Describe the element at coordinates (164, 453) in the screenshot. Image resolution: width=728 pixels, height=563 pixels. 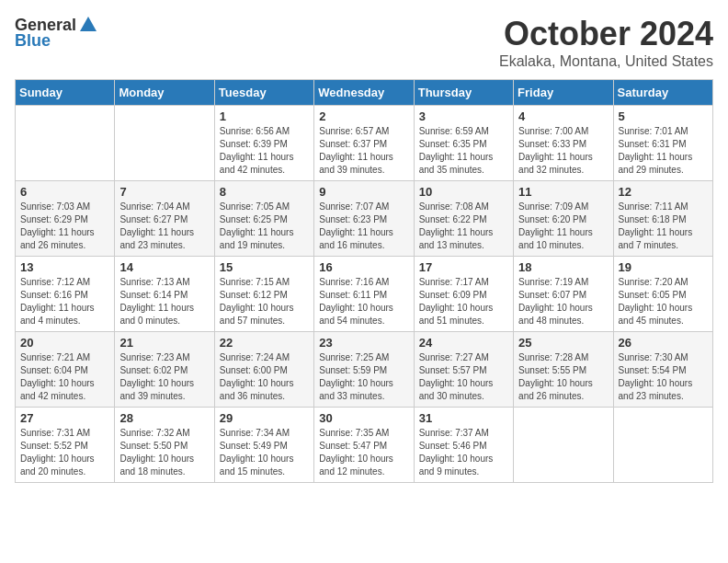
I see `day-info: Sunrise: 7:32 AMSunset: 5:50 PMDaylight:…` at that location.